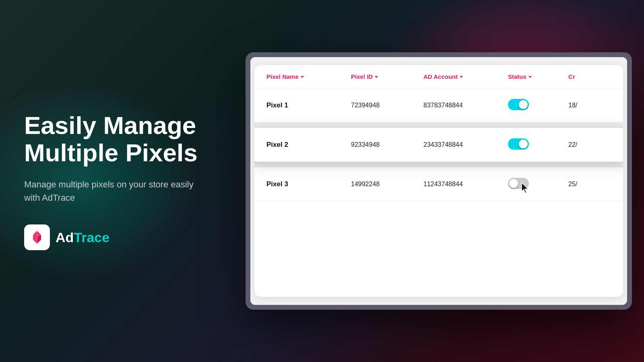 This screenshot has width=644, height=362. What do you see at coordinates (110, 125) in the screenshot?
I see `headline-line1: Easily Manage` at bounding box center [110, 125].